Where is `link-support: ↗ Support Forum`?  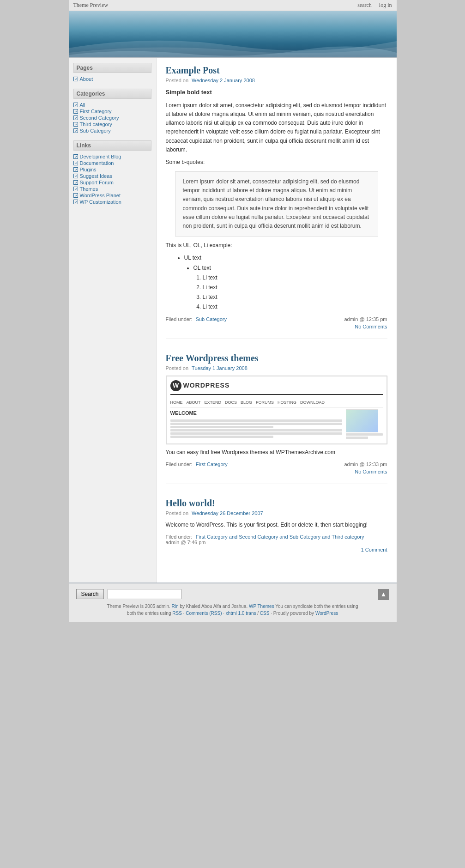
link-support: ↗ Support Forum is located at coordinates (113, 182).